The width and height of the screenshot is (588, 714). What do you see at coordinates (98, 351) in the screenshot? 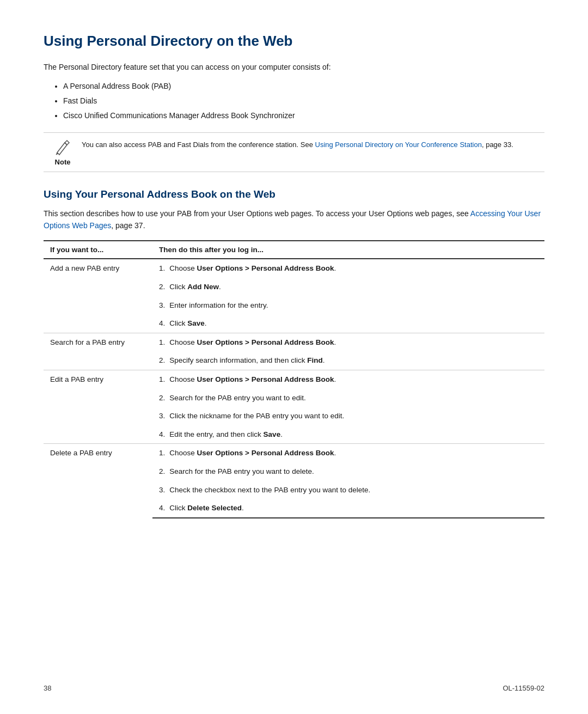
I see `action-cell: Search for a PAB entry` at bounding box center [98, 351].